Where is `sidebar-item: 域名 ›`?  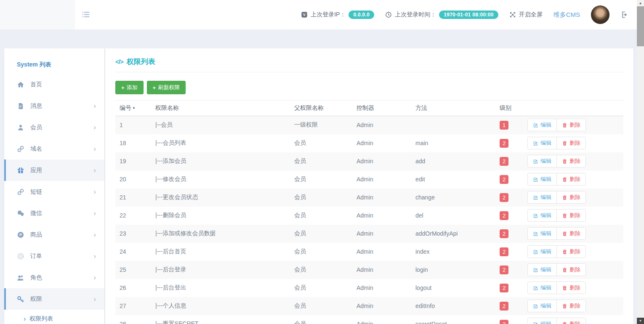 sidebar-item: 域名 › is located at coordinates (54, 149).